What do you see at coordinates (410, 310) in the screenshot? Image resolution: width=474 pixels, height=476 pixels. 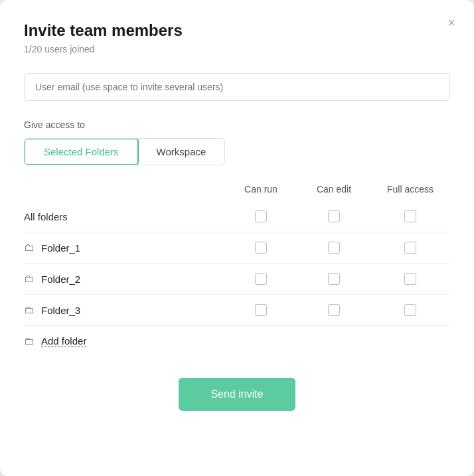 I see `folder3-full-access-cell` at bounding box center [410, 310].